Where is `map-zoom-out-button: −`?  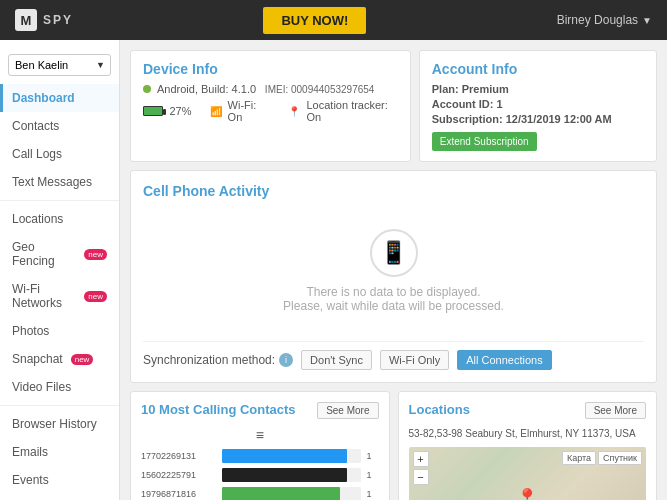 map-zoom-out-button: − is located at coordinates (421, 477).